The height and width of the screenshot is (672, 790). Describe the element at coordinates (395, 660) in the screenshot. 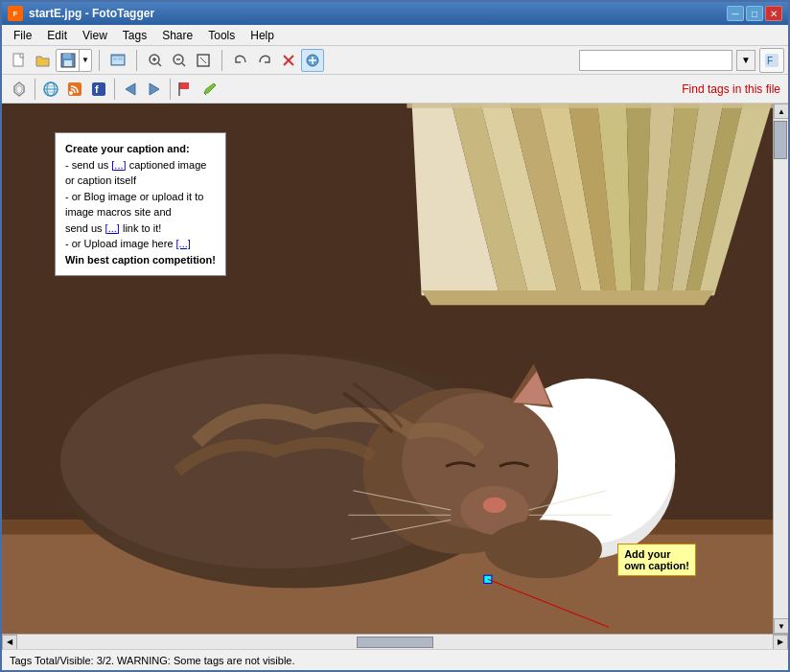

I see `status-bar: Tags Total/Visible: 3/2. WARNING: Some t…` at that location.